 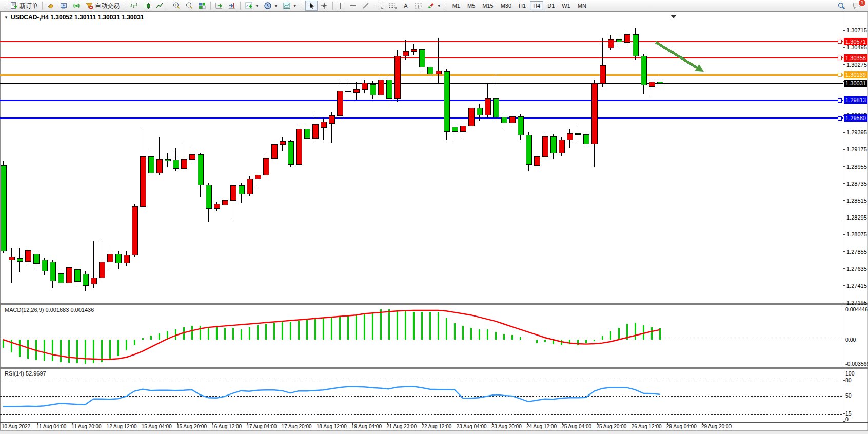 I want to click on chart-shift-button, so click(x=232, y=6).